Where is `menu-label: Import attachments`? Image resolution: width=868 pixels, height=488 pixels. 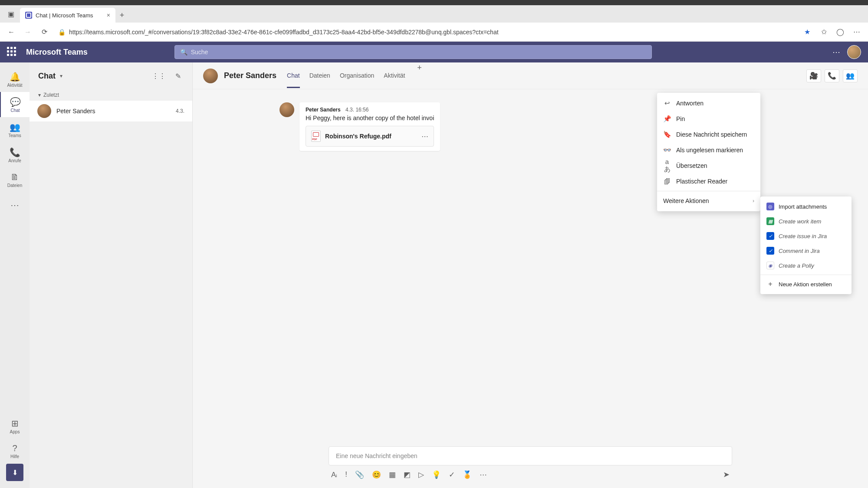 menu-label: Import attachments is located at coordinates (803, 206).